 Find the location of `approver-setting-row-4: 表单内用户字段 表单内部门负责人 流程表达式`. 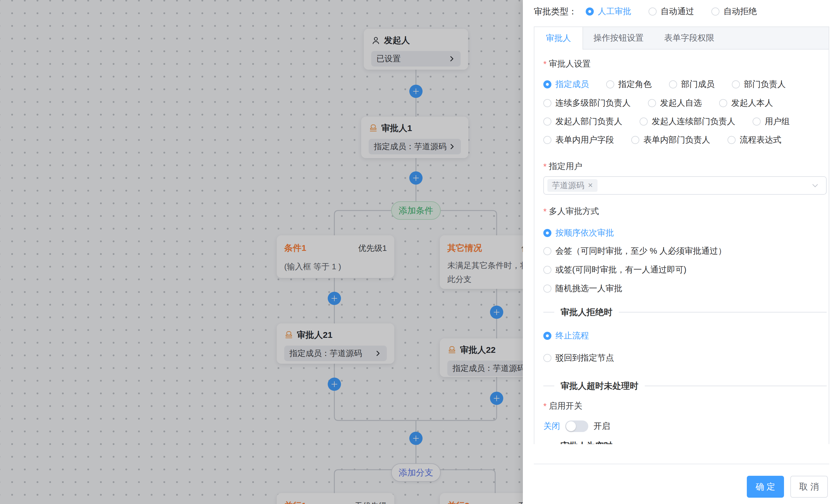

approver-setting-row-4: 表单内用户字段 表单内部门负责人 流程表达式 is located at coordinates (671, 140).